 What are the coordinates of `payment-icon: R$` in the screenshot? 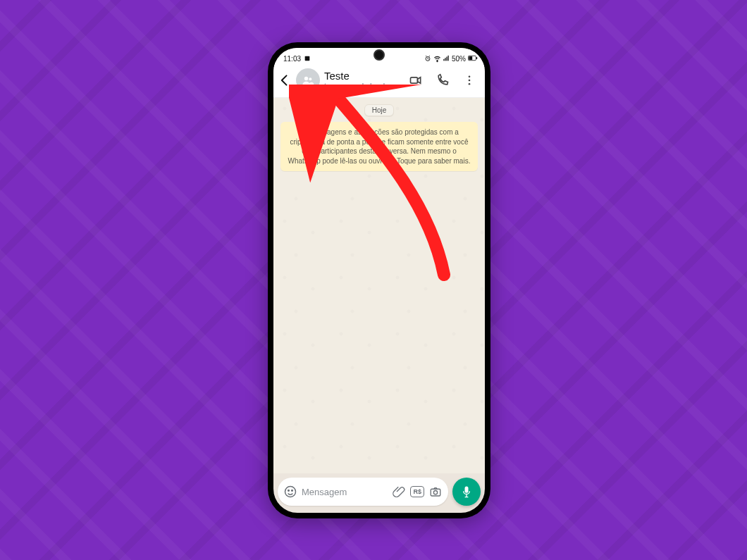 It's located at (417, 492).